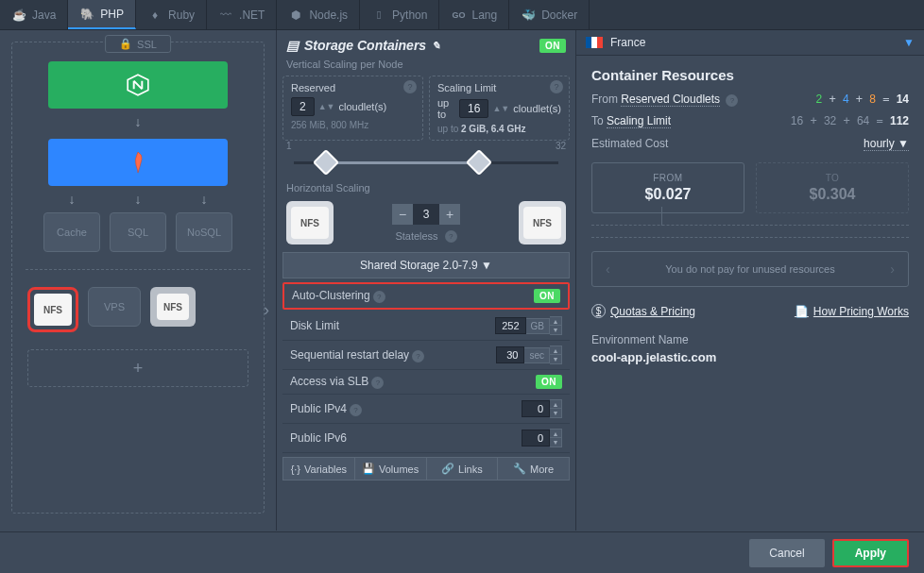  What do you see at coordinates (479, 162) in the screenshot?
I see `slider-handle-max` at bounding box center [479, 162].